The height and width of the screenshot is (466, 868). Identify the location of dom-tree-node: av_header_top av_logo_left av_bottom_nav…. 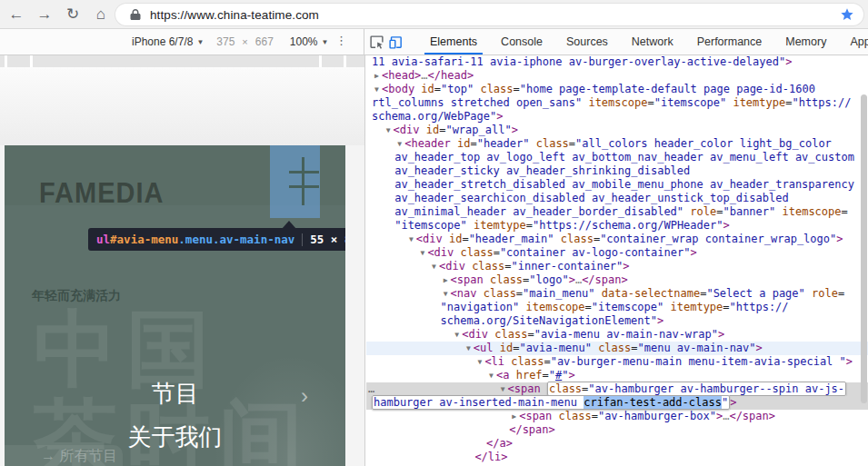
(617, 158).